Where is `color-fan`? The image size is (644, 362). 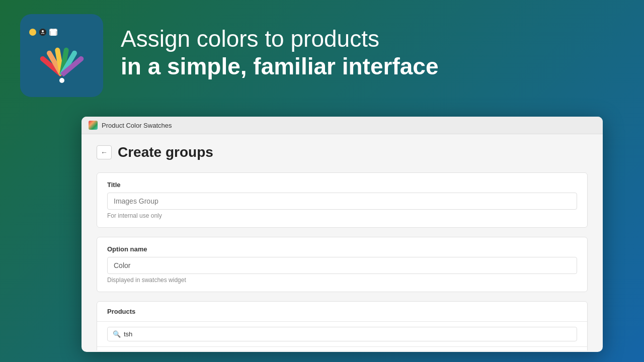 color-fan is located at coordinates (62, 57).